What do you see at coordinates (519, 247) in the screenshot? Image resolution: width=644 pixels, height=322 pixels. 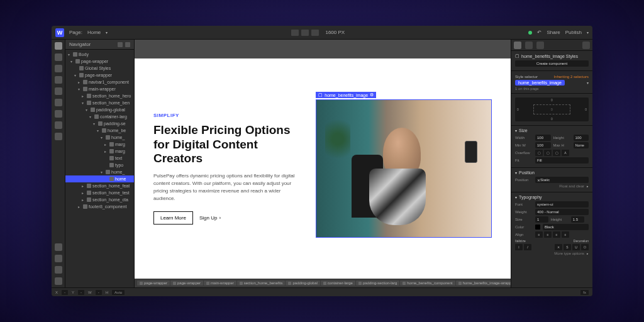 I see `italic-off-icon: I` at bounding box center [519, 247].